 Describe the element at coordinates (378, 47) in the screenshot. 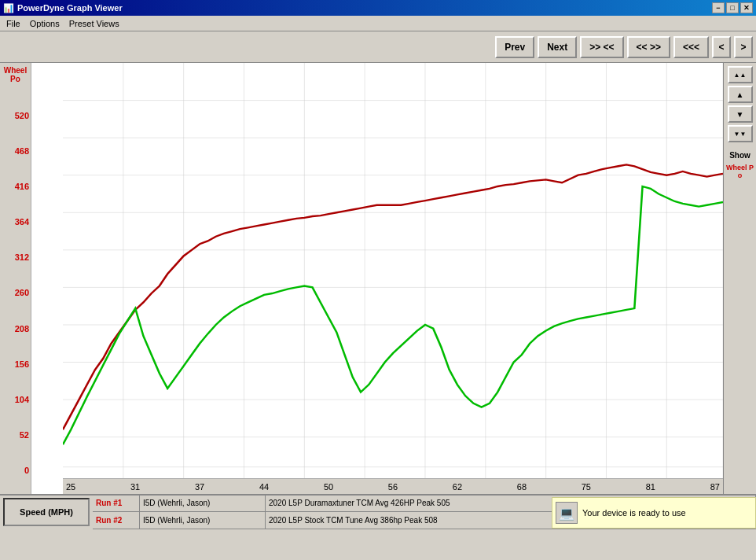

I see `toolbar: Prev Next >> << << >> <<< < >` at that location.